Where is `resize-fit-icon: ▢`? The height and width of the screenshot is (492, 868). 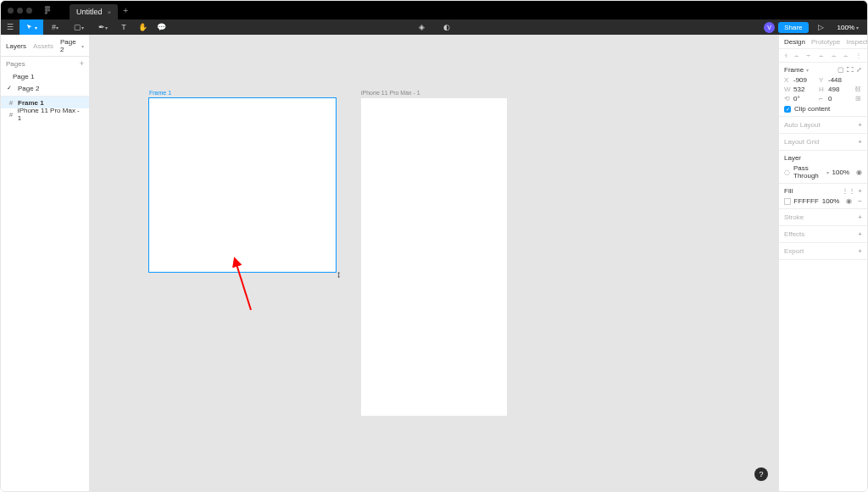
resize-fit-icon: ▢ is located at coordinates (841, 69).